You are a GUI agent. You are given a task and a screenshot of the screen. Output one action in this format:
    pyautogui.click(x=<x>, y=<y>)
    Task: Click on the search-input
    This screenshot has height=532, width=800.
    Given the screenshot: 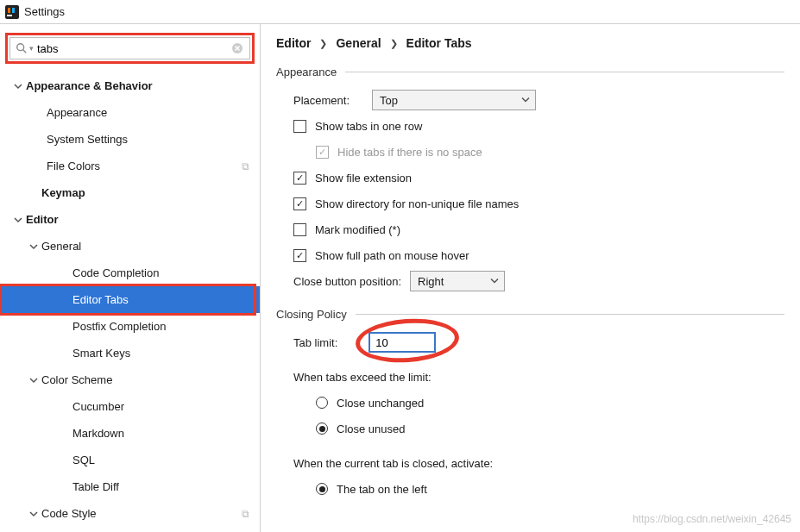 What is the action you would take?
    pyautogui.click(x=133, y=48)
    